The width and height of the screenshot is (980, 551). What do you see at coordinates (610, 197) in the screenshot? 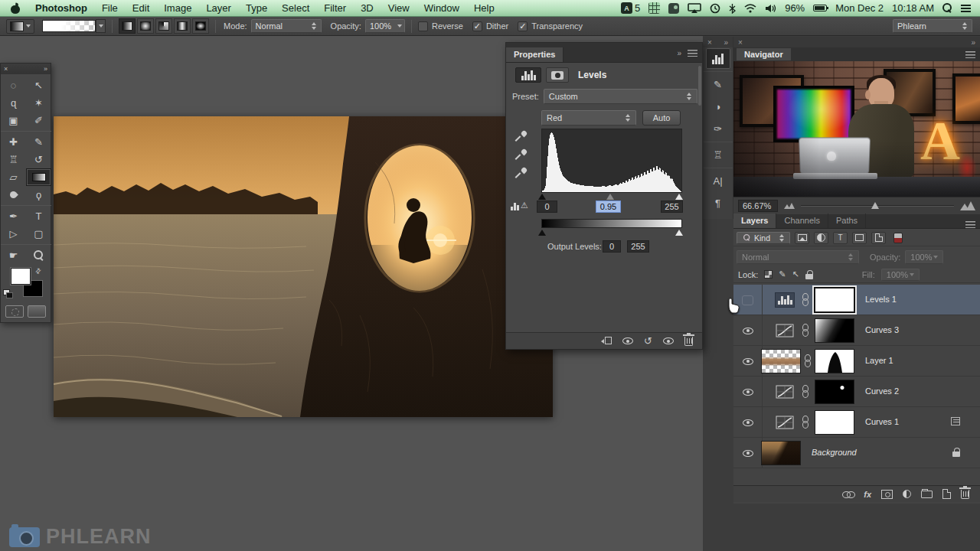
I see `midtone-input-slider` at bounding box center [610, 197].